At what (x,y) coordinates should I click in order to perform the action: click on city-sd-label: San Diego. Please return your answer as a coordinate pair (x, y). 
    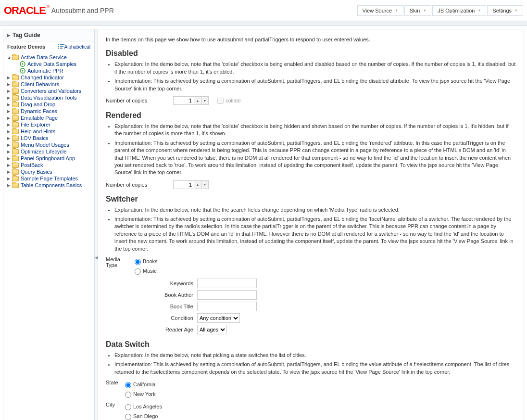
    Looking at the image, I should click on (145, 416).